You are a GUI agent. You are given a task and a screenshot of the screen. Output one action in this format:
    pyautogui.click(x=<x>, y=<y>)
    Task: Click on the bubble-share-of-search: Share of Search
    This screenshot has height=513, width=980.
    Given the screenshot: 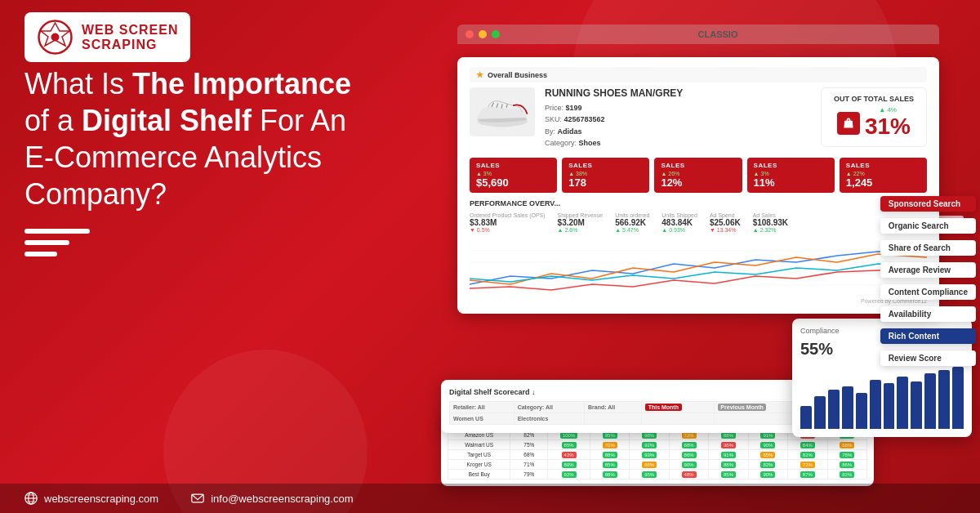 What is the action you would take?
    pyautogui.click(x=928, y=248)
    